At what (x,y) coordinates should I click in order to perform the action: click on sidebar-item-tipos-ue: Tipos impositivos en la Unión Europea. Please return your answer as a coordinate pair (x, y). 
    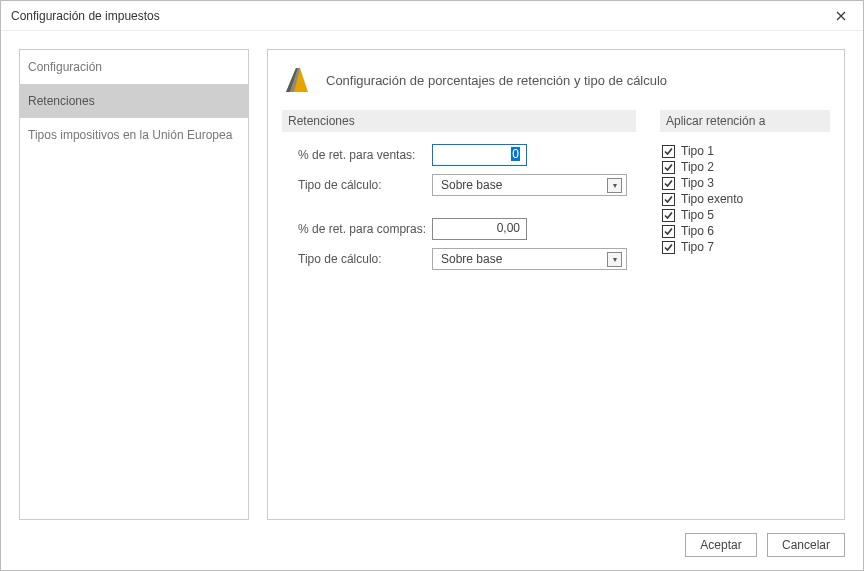
    Looking at the image, I should click on (134, 135).